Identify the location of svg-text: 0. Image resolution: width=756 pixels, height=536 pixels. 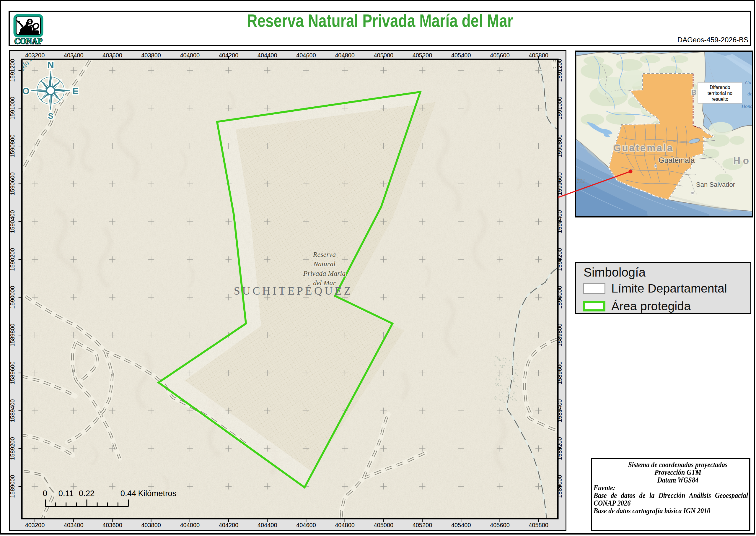
(45, 493).